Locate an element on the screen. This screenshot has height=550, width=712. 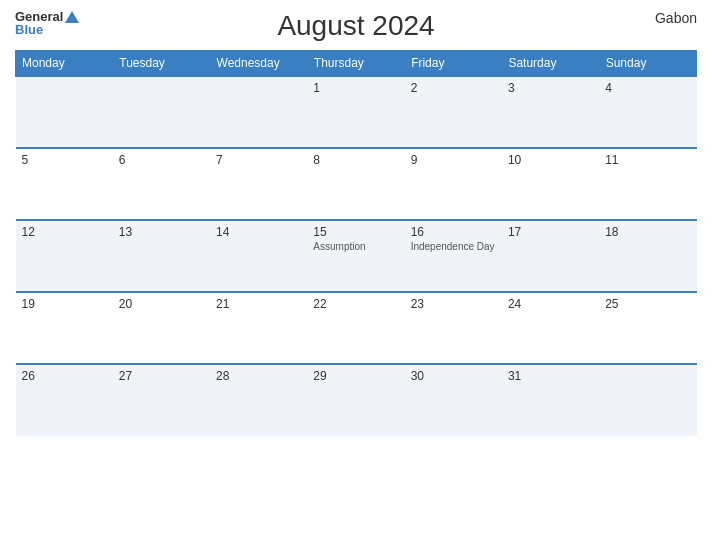
day-number: 2 is located at coordinates (454, 88).